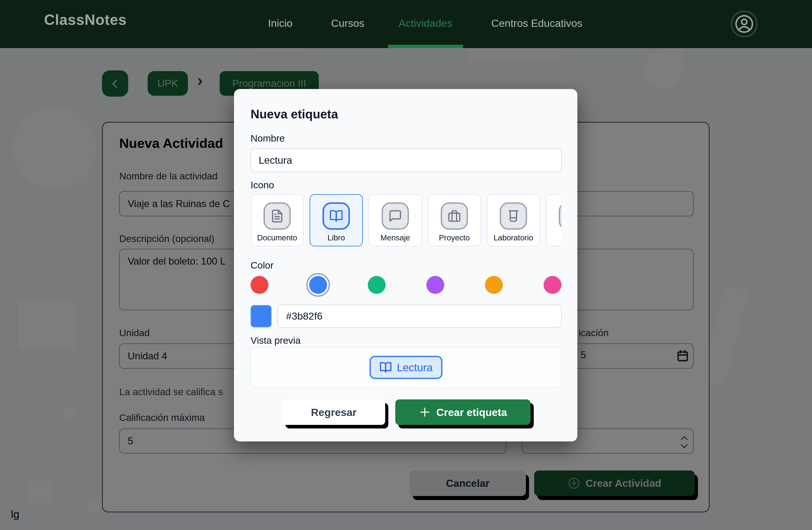 This screenshot has height=530, width=812. What do you see at coordinates (262, 185) in the screenshot?
I see `icon-section-label: Icono` at bounding box center [262, 185].